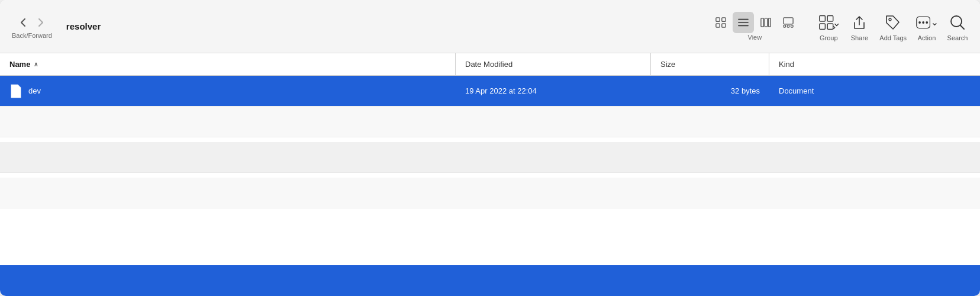 The width and height of the screenshot is (980, 296). I want to click on tag-icon, so click(893, 22).